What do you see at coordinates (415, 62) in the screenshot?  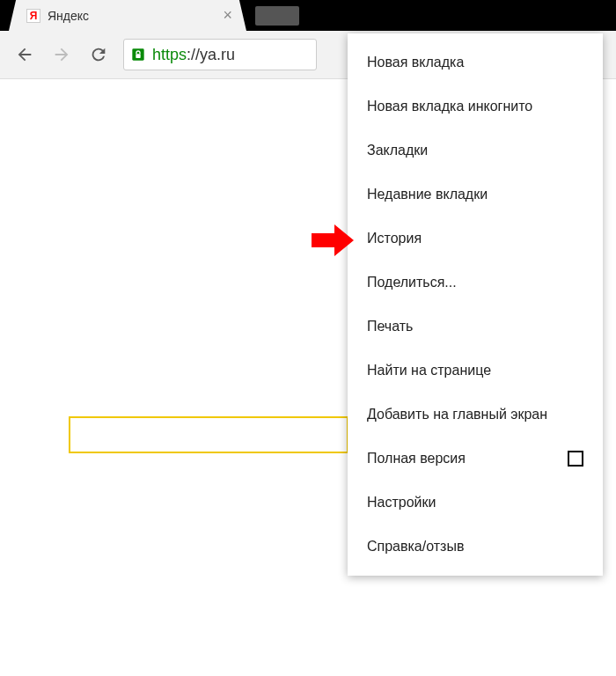 I see `menu-item-label: Новая вкладка` at bounding box center [415, 62].